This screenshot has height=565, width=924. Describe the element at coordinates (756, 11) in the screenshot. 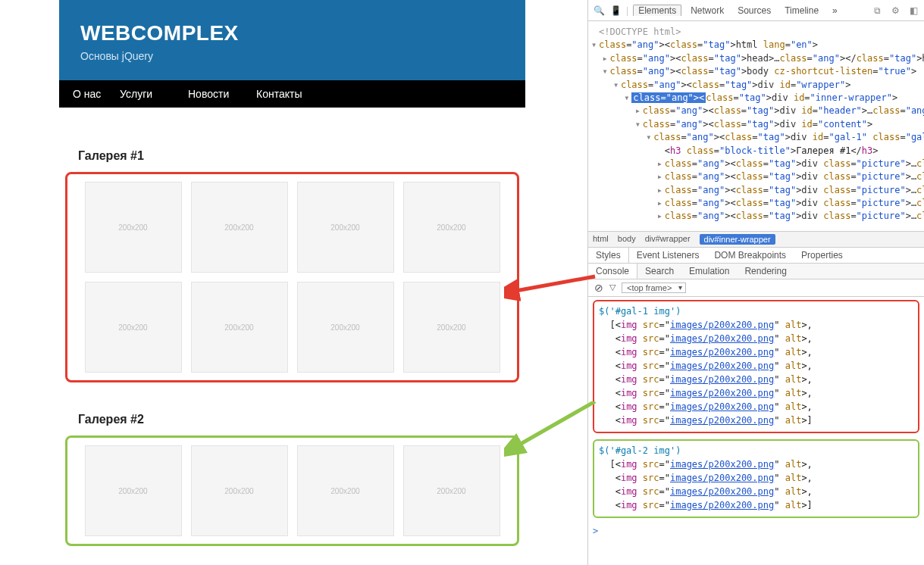

I see `devtools-toolbar: 🔍 📱 | Elements Network Sources Timeline …` at that location.